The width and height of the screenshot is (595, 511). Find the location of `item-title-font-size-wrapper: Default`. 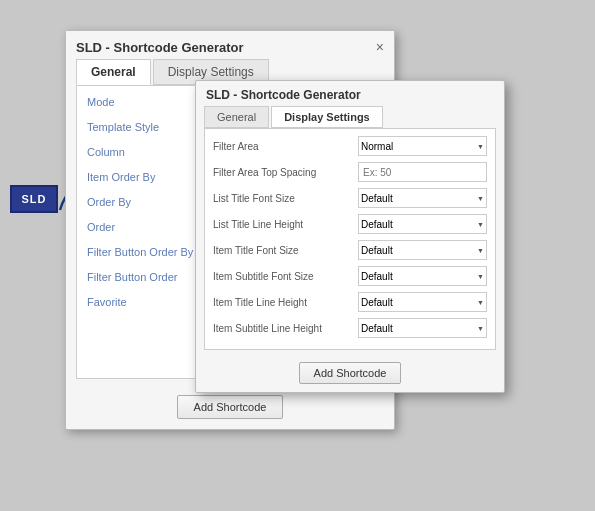

item-title-font-size-wrapper: Default is located at coordinates (422, 250).